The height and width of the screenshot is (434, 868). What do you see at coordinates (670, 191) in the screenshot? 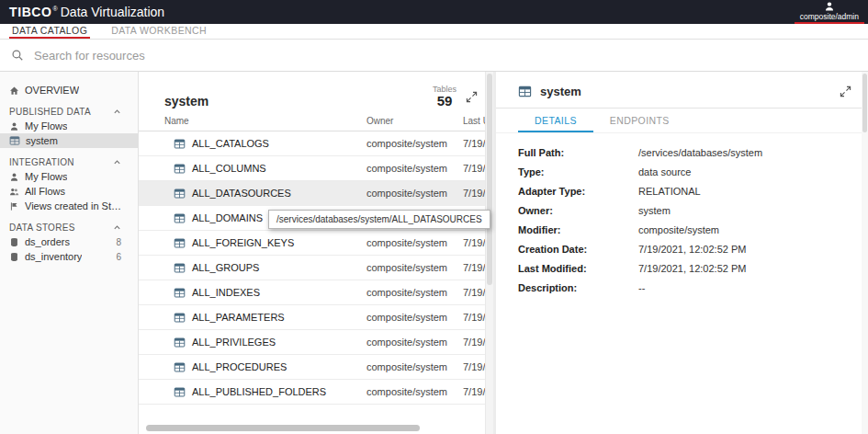
I see `field-value: RELATIONAL` at bounding box center [670, 191].